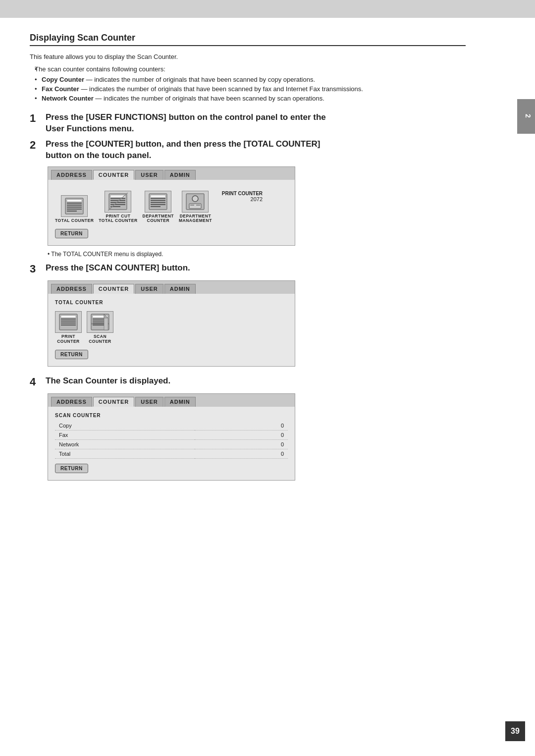 This screenshot has height=756, width=535. What do you see at coordinates (183, 150) in the screenshot?
I see `step-2-text: Press the [COUNTER] button, and then pre…` at bounding box center [183, 150].